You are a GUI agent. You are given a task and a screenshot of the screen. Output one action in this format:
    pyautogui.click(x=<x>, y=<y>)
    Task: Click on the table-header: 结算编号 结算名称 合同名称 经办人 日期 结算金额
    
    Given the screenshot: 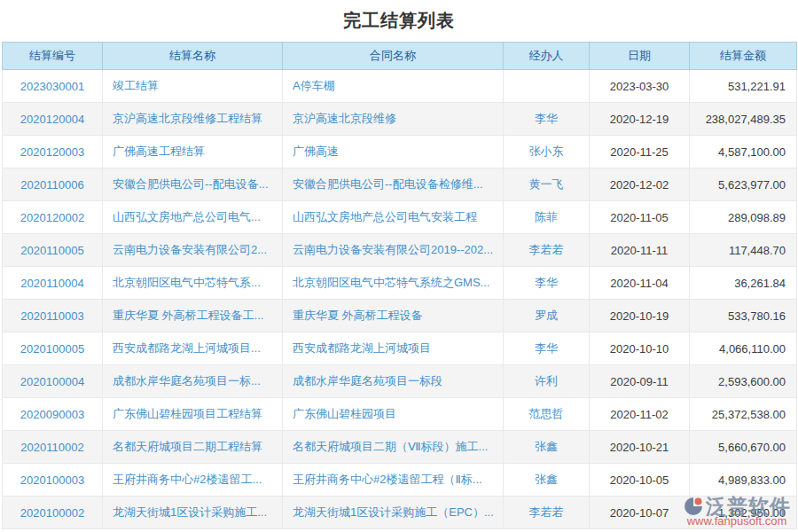 What is the action you would take?
    pyautogui.click(x=400, y=57)
    